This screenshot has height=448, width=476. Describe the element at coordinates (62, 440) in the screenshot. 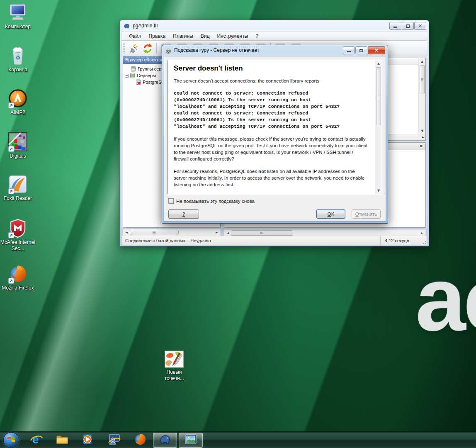

I see `taskbar-windows-explorer` at that location.